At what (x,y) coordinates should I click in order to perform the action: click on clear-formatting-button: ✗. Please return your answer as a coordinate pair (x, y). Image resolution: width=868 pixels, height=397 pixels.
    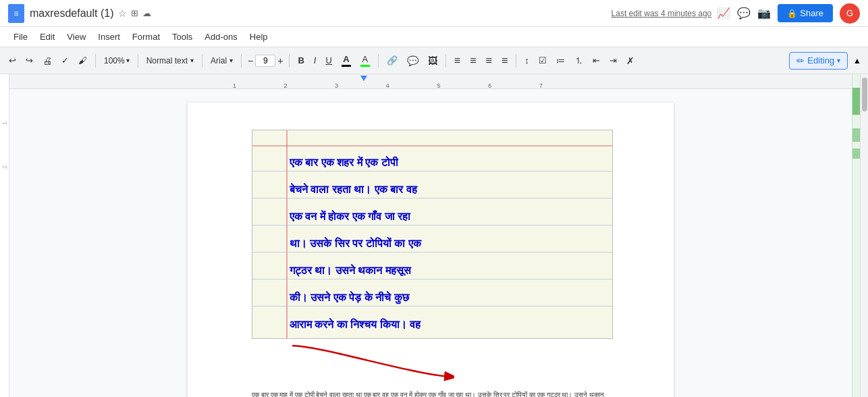
    Looking at the image, I should click on (630, 61).